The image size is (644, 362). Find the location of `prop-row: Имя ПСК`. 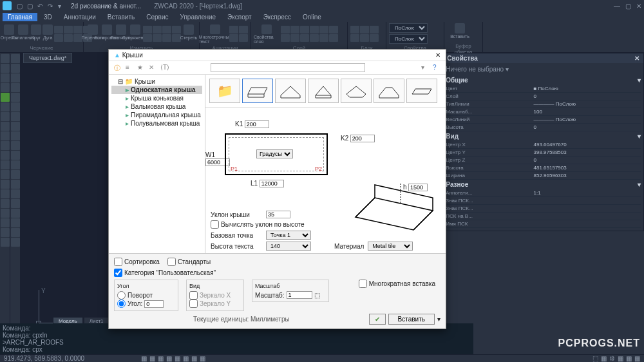

prop-row: Имя ПСК is located at coordinates (544, 224).